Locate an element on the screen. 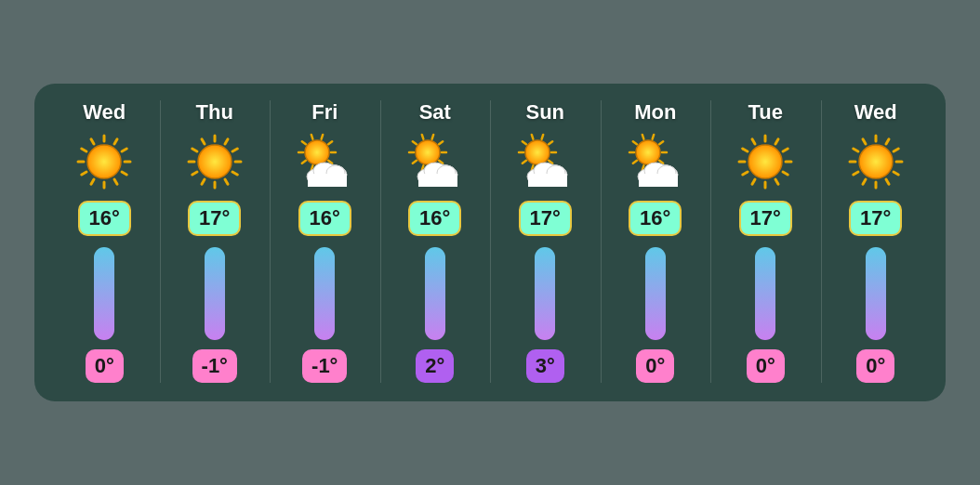 This screenshot has width=980, height=485. day-label: Tue is located at coordinates (766, 112).